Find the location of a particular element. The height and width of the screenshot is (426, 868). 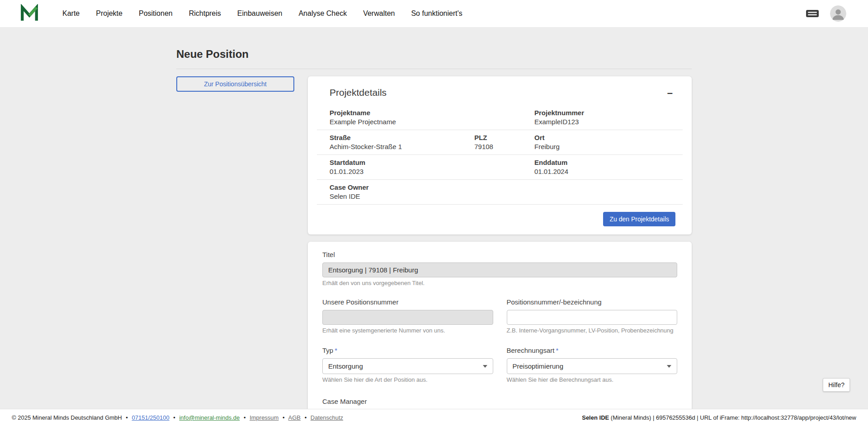

left-column: Zur Positionsübersicht is located at coordinates (235, 84).